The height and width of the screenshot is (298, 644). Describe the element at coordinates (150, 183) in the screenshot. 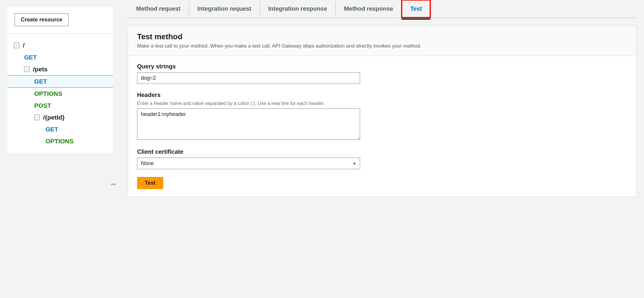

I see `test-button: Test` at that location.